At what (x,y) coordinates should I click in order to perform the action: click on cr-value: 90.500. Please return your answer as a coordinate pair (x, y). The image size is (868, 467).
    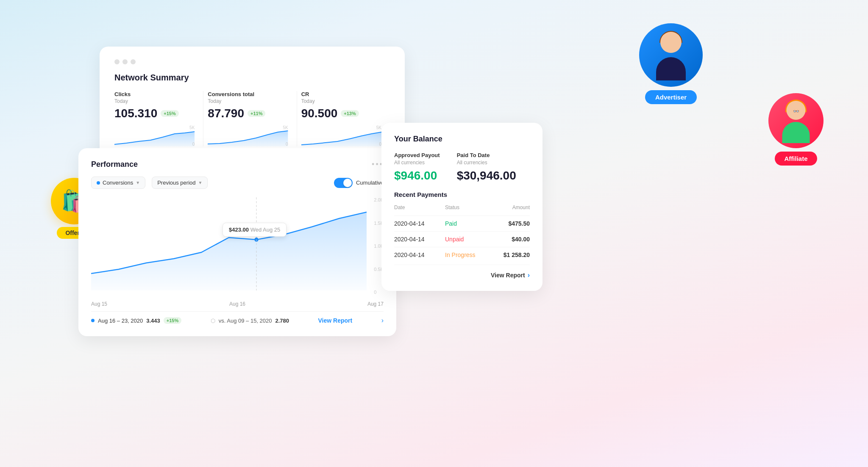
    Looking at the image, I should click on (320, 113).